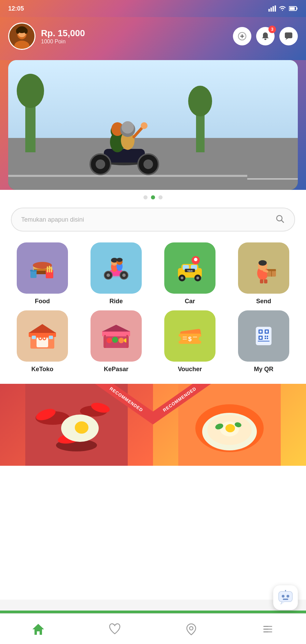 This screenshot has width=306, height=644. Describe the element at coordinates (286, 598) in the screenshot. I see `chatbot-button` at that location.